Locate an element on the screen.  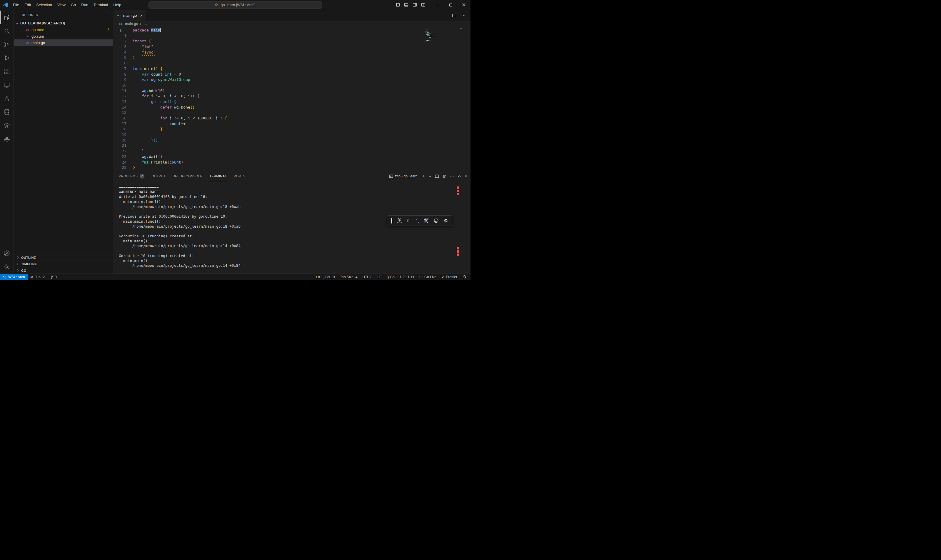
docker-icon is located at coordinates (7, 139).